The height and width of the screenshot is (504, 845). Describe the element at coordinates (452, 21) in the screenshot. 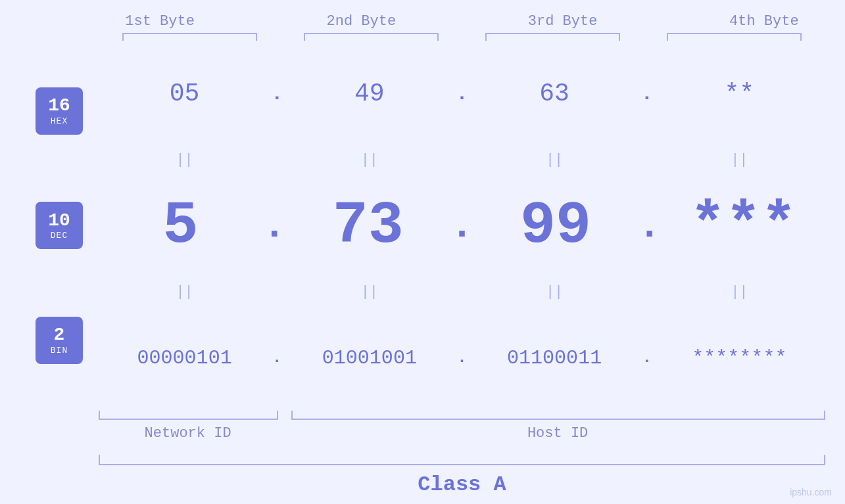

I see `header-row: 1st Byte 2nd Byte 3rd Byte 4th Byte` at that location.